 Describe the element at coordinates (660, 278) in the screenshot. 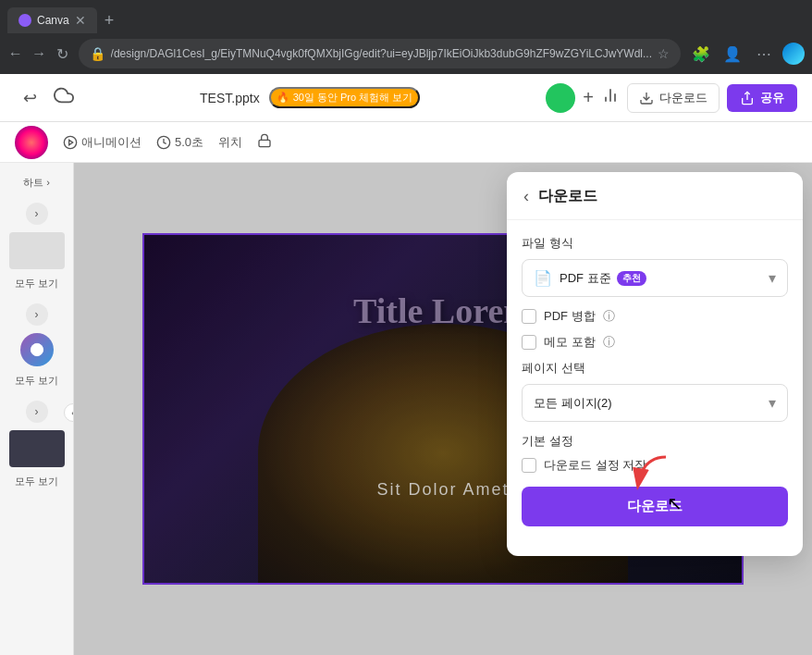

I see `format-value: PDF 표준 추천` at that location.